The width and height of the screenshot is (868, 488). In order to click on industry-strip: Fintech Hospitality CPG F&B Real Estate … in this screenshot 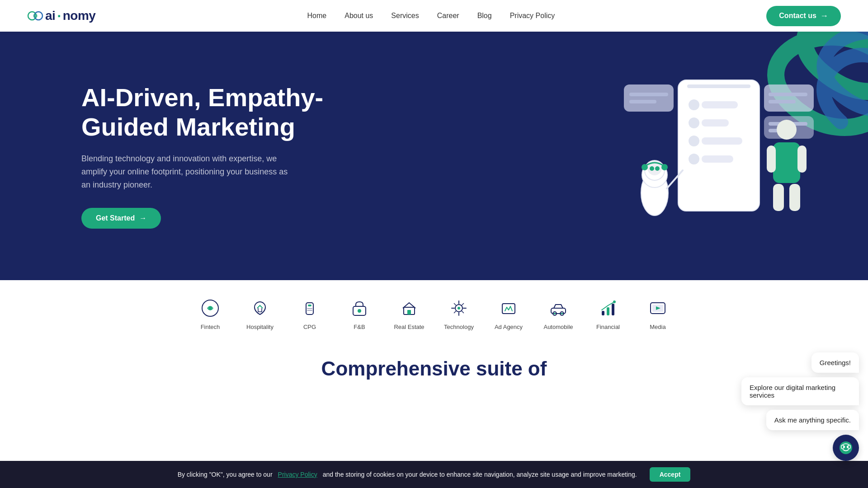, I will do `click(434, 310)`.